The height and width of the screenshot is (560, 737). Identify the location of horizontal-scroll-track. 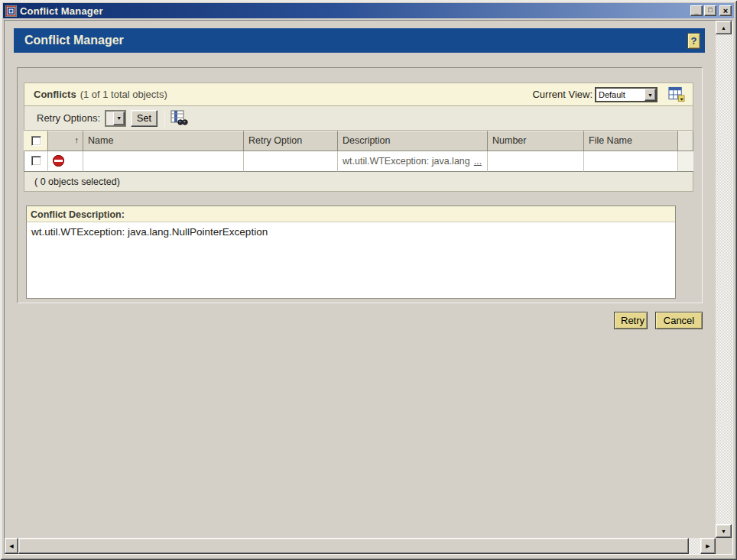
(694, 545).